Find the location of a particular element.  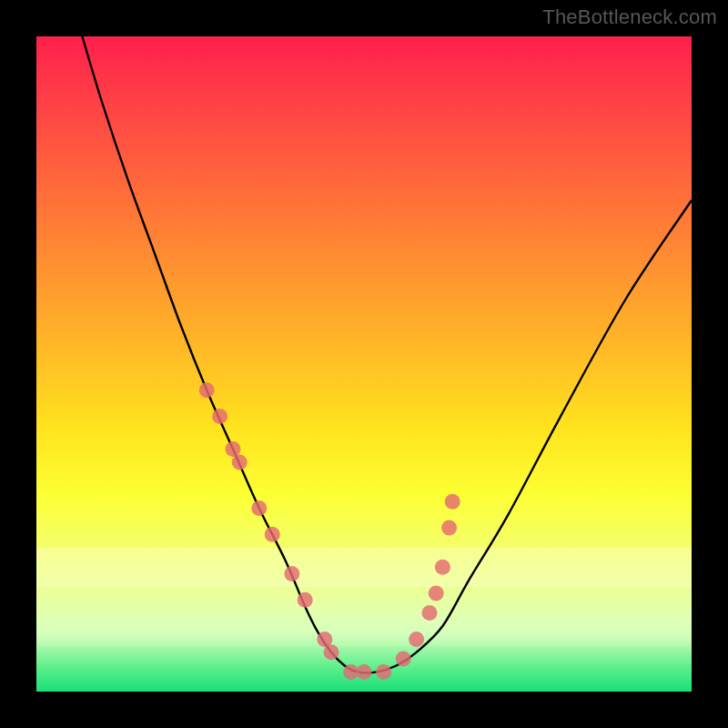

watermark-text: TheBottleneck.com is located at coordinates (630, 17).